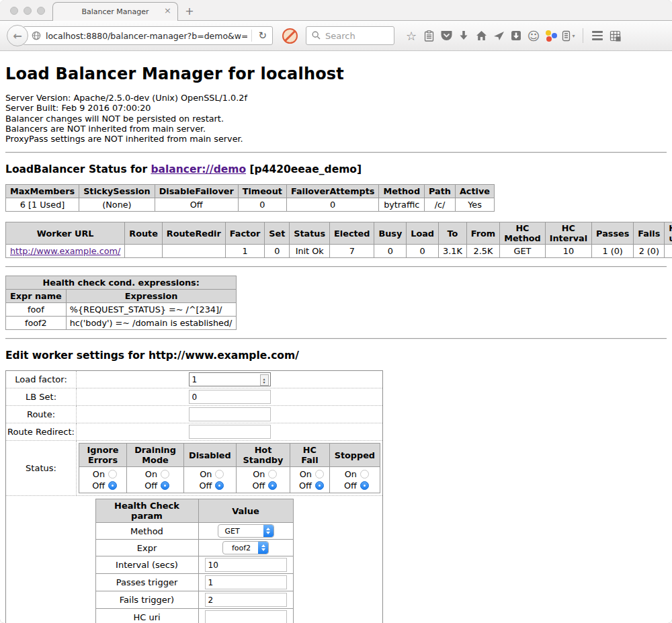  What do you see at coordinates (245, 251) in the screenshot?
I see `cell-factor: 1` at bounding box center [245, 251].